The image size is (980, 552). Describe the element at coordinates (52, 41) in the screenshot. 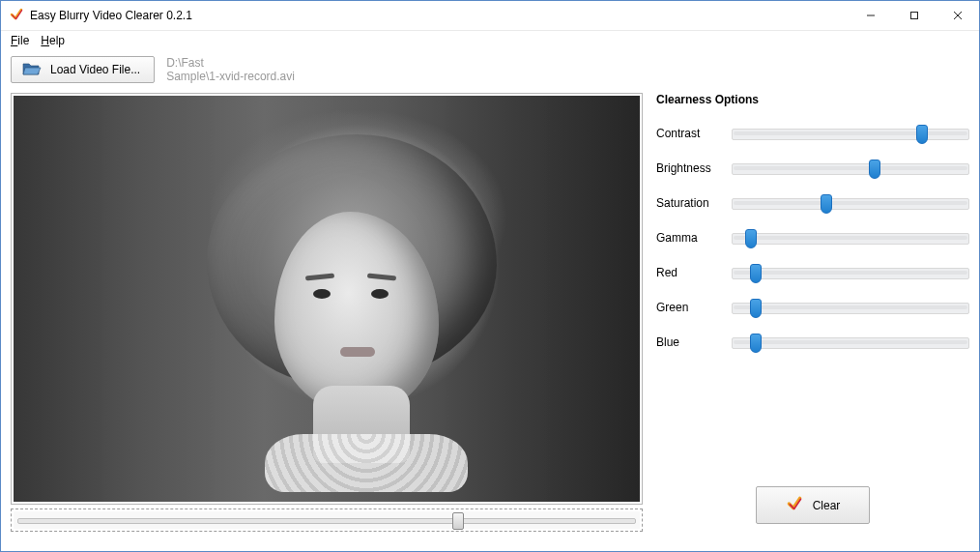

I see `menu-help: Help` at that location.